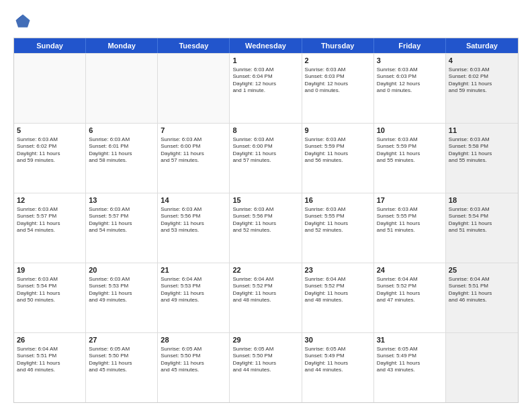  What do you see at coordinates (193, 46) in the screenshot?
I see `header-day-tuesday: Tuesday` at bounding box center [193, 46].